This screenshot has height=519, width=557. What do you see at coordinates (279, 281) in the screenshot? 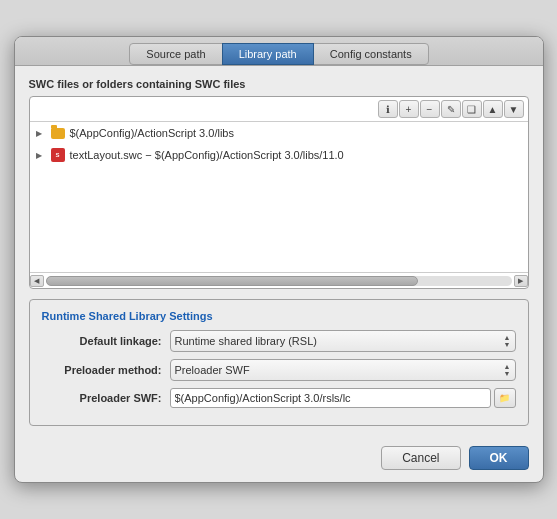
I see `scroll-track` at bounding box center [279, 281].